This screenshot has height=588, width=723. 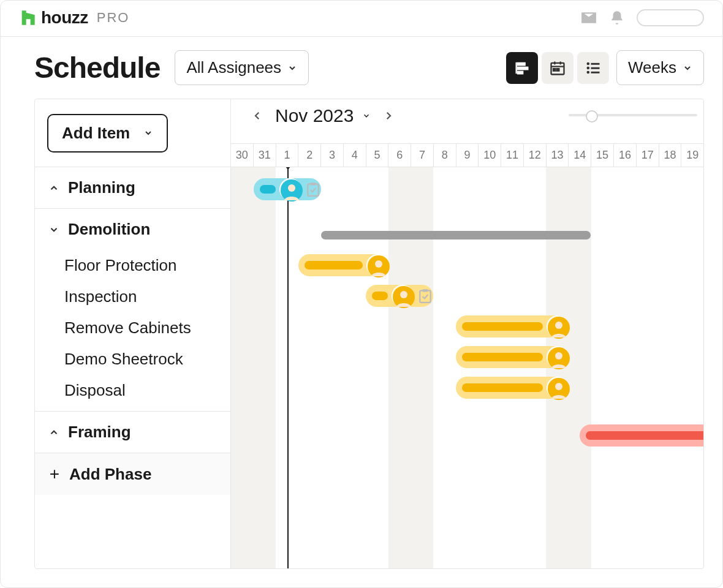 I want to click on day-header-cell: 31, so click(x=265, y=156).